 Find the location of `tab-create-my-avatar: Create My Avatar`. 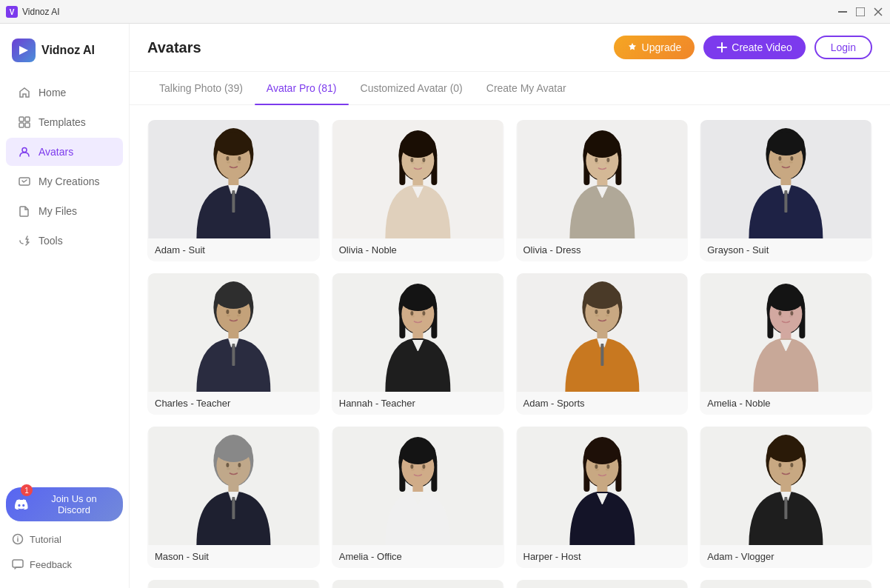

tab-create-my-avatar: Create My Avatar is located at coordinates (526, 88).